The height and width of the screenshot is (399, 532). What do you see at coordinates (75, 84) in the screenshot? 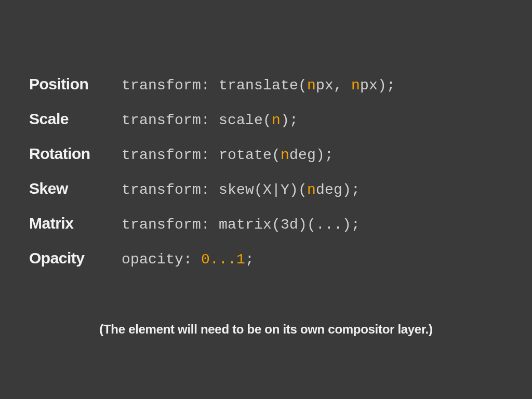
I see `property-label: Position` at bounding box center [75, 84].